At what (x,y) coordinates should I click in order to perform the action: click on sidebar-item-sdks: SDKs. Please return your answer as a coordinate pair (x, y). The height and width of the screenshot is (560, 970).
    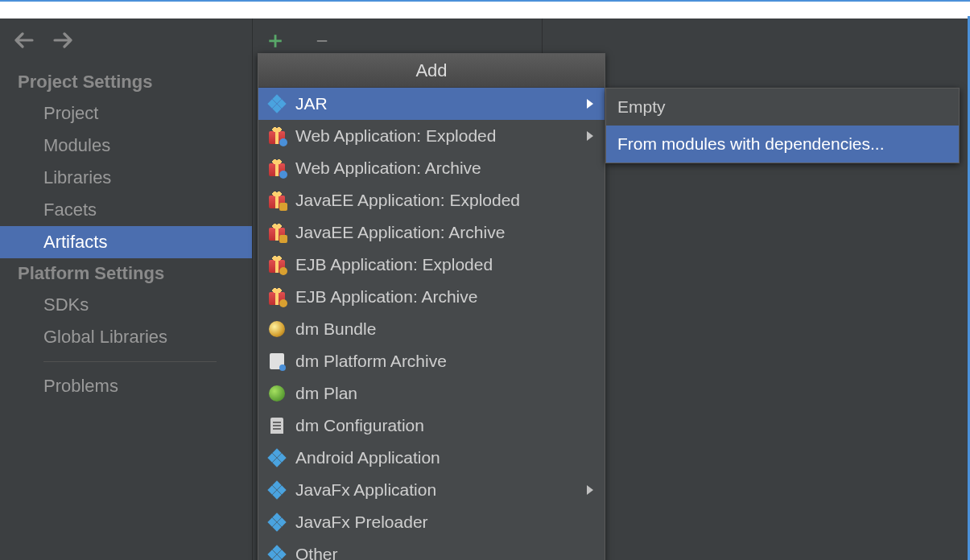
    Looking at the image, I should click on (126, 305).